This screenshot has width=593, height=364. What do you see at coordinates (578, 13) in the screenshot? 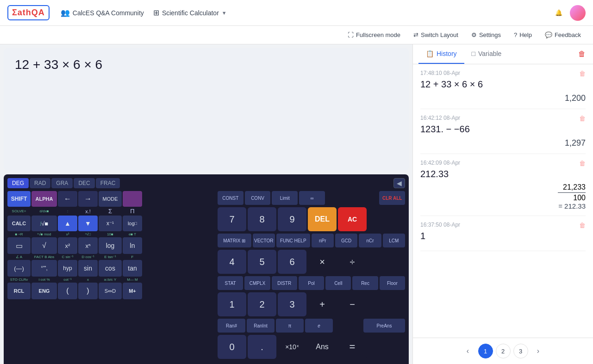
I see `avatar` at bounding box center [578, 13].